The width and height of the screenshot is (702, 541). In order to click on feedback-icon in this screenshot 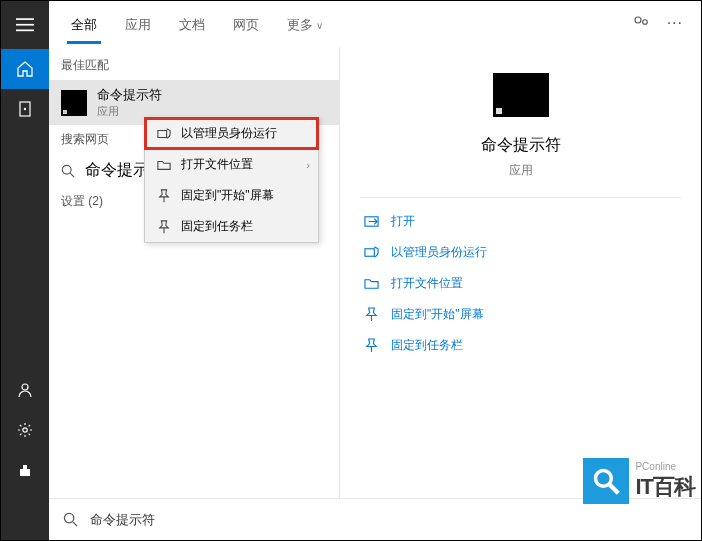, I will do `click(641, 24)`.